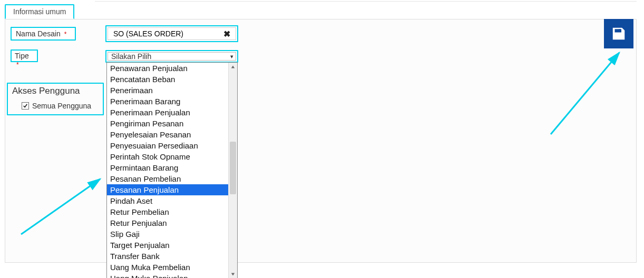  Describe the element at coordinates (172, 135) in the screenshot. I see `dropdown-option: Penyelesaian Pesanan` at that location.